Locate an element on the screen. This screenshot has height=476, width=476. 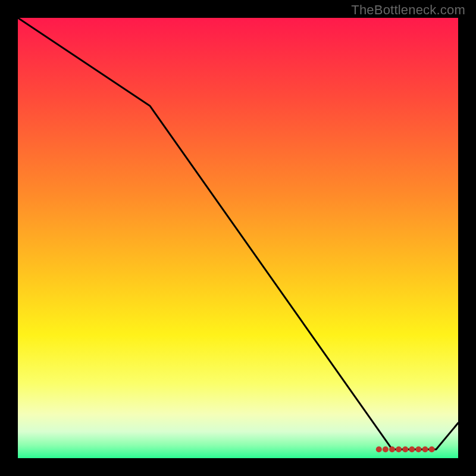
chart-markers is located at coordinates (406, 449).